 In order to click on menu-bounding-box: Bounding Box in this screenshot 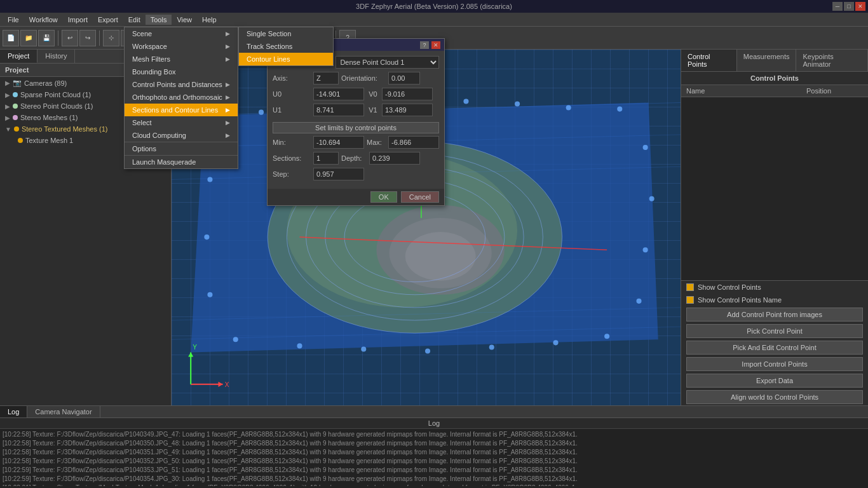, I will do `click(181, 72)`.